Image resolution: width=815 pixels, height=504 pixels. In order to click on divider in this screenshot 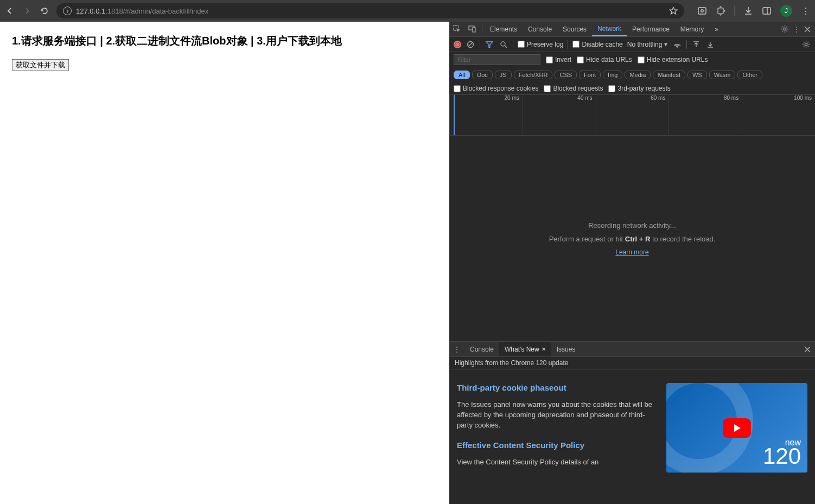, I will do `click(735, 11)`.